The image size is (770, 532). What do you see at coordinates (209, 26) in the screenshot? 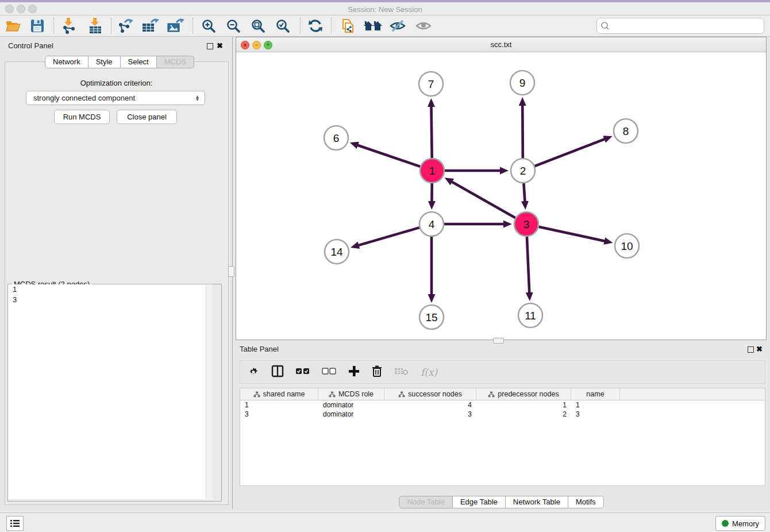
I see `zoom-in-icon` at bounding box center [209, 26].